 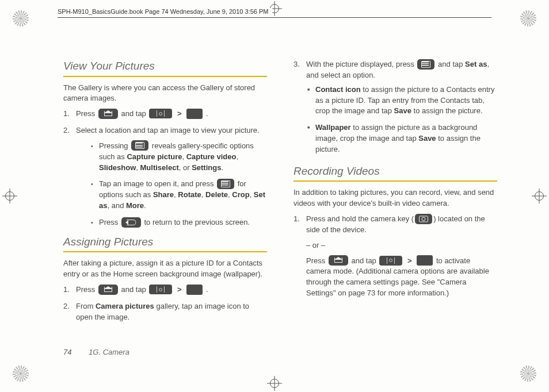 What do you see at coordinates (402, 246) in the screenshot?
I see `or-separator: – or –` at bounding box center [402, 246].